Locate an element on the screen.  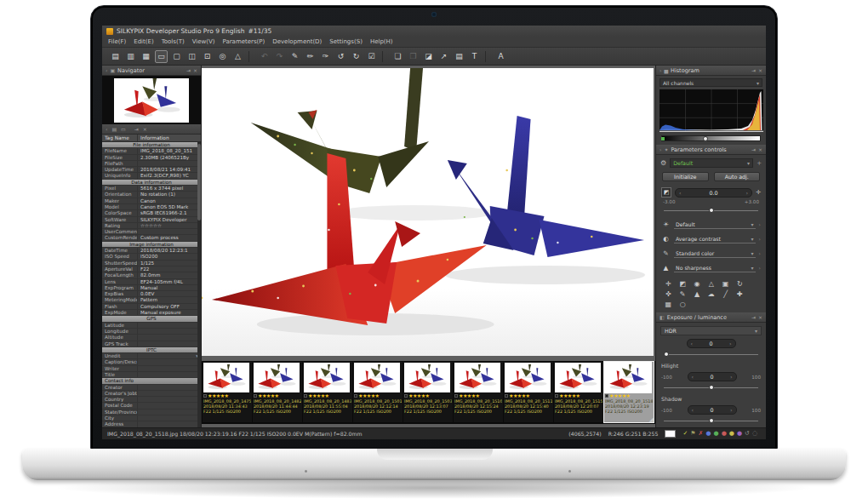
table-row: Title is located at coordinates (151, 375).